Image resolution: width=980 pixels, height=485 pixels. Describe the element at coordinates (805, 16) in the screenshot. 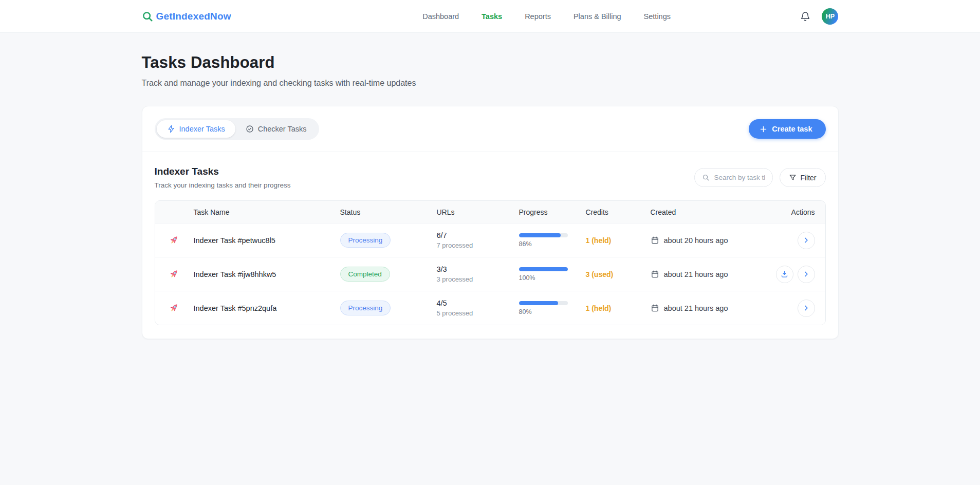

I see `bell-icon` at that location.